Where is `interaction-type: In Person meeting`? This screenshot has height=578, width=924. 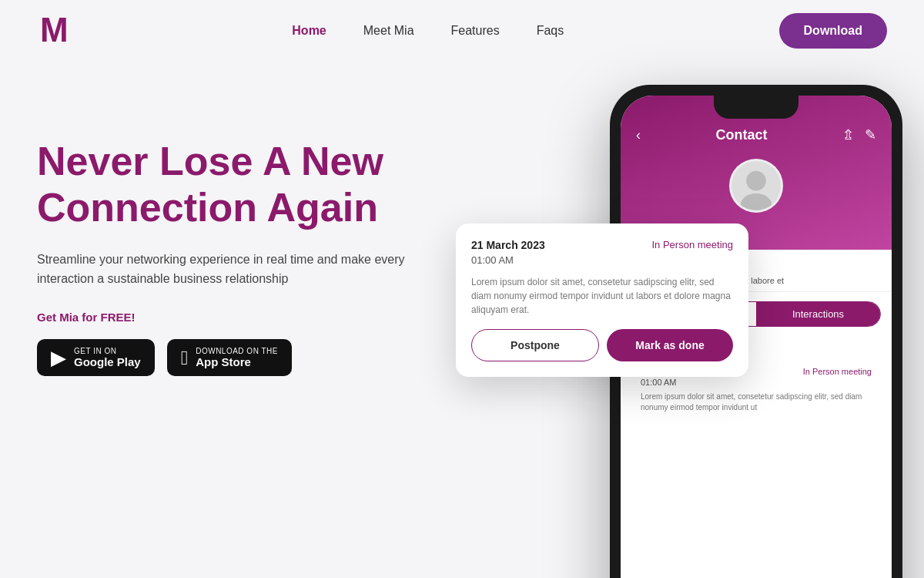
interaction-type: In Person meeting is located at coordinates (838, 371).